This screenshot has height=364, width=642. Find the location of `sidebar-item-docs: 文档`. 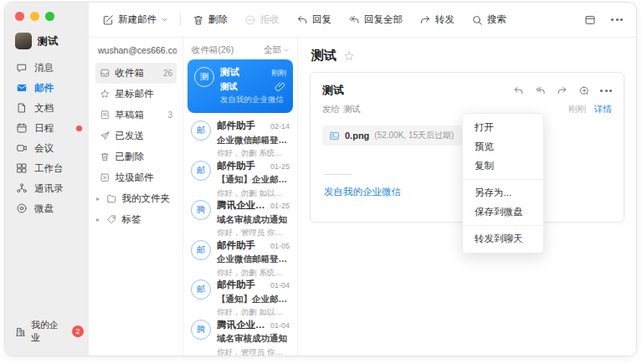

sidebar-item-docs: 文档 is located at coordinates (47, 108).